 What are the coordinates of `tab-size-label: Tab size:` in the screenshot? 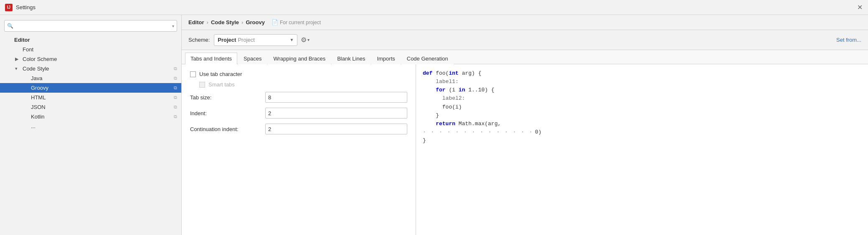 It's located at (228, 98).